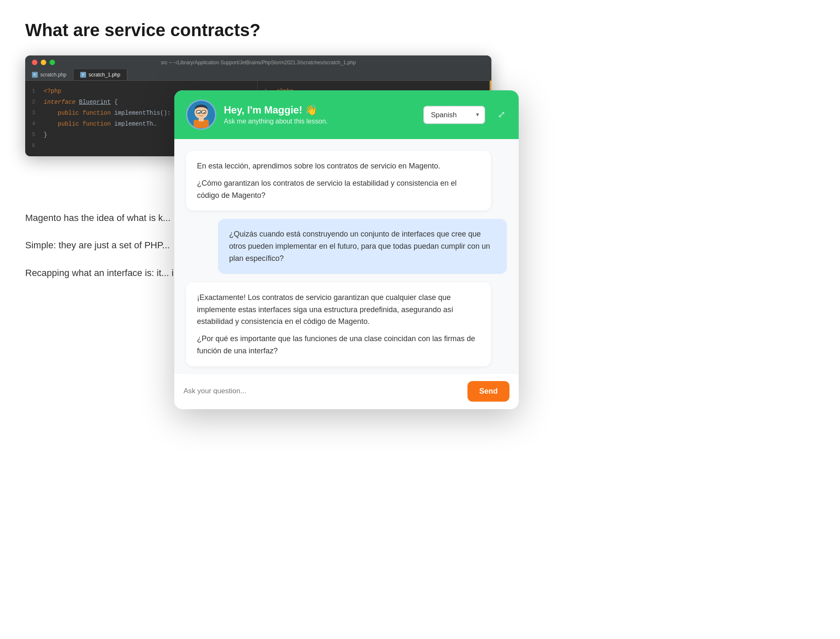 This screenshot has width=840, height=639. Describe the element at coordinates (362, 246) in the screenshot. I see `user-message-1: ¿Quizás cuando está construyendo un conj…` at that location.